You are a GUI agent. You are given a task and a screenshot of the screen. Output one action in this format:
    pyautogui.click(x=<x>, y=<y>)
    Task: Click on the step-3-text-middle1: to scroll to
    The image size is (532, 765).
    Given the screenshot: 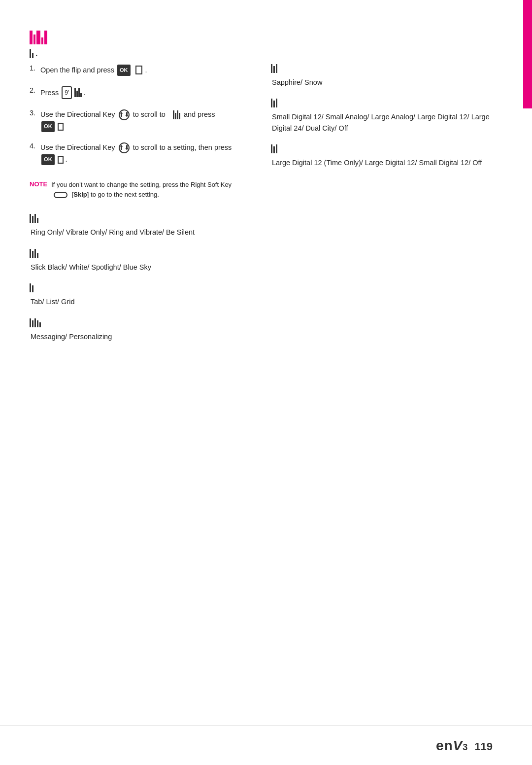 What is the action you would take?
    pyautogui.click(x=149, y=114)
    